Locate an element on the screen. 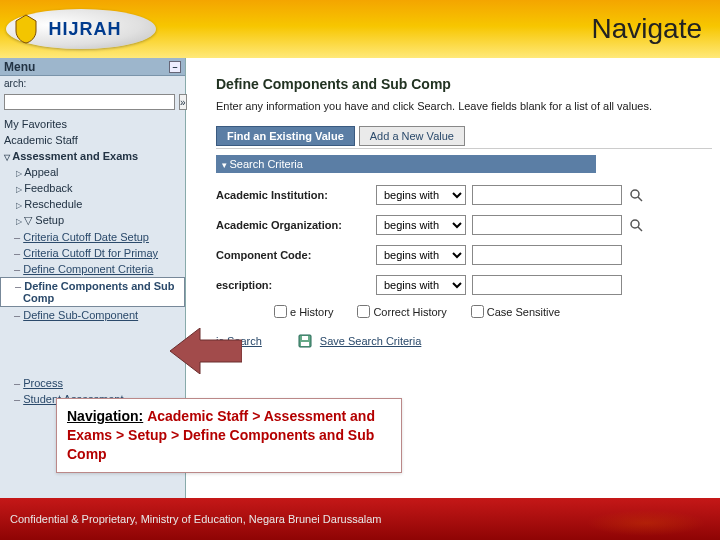  footer-text: Confidential & Proprietary, Ministry of … is located at coordinates (196, 519).